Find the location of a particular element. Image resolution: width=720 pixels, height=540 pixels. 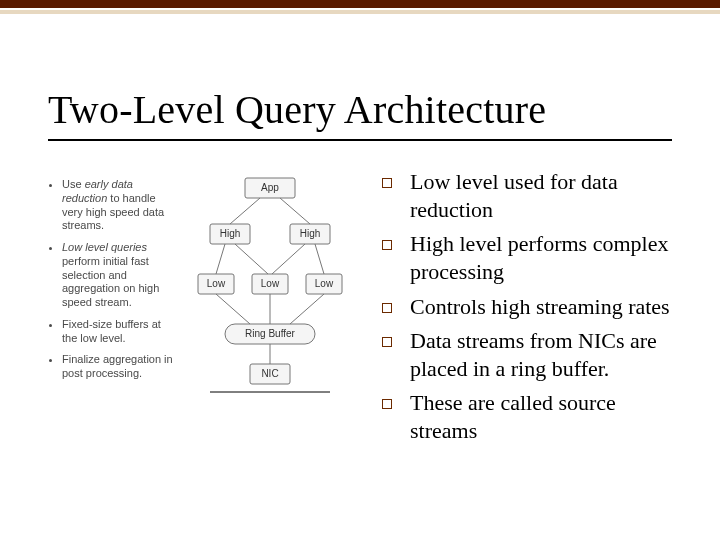

label-nic: NIC is located at coordinates (270, 374).